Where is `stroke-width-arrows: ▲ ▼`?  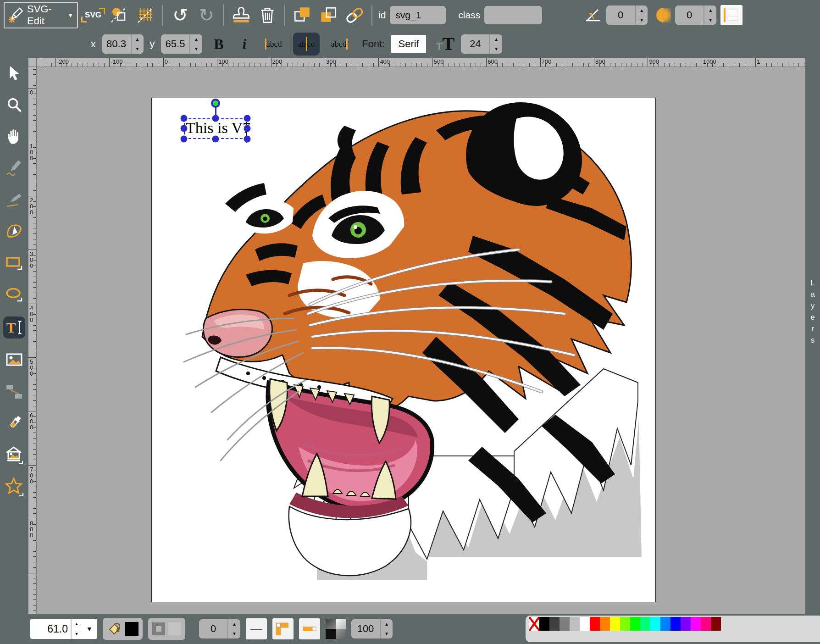 stroke-width-arrows: ▲ ▼ is located at coordinates (234, 629).